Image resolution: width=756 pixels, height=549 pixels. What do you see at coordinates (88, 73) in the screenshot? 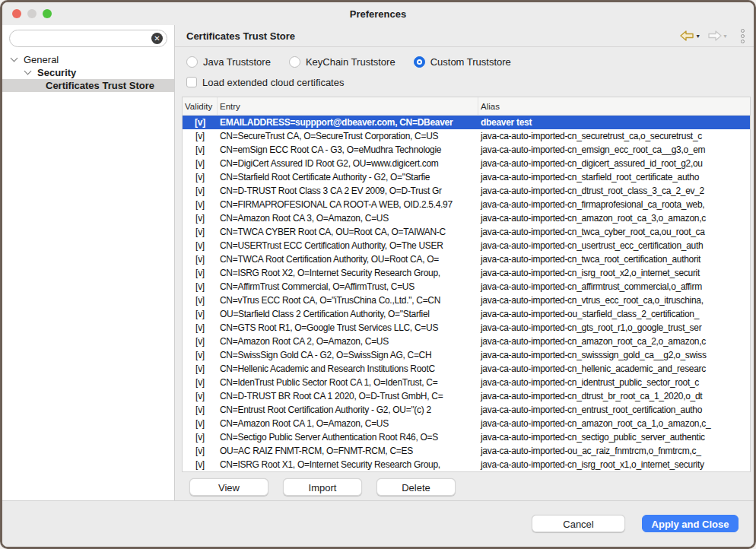
I see `preferences-tree: GeneralSecurityCertificates Trust Store` at bounding box center [88, 73].